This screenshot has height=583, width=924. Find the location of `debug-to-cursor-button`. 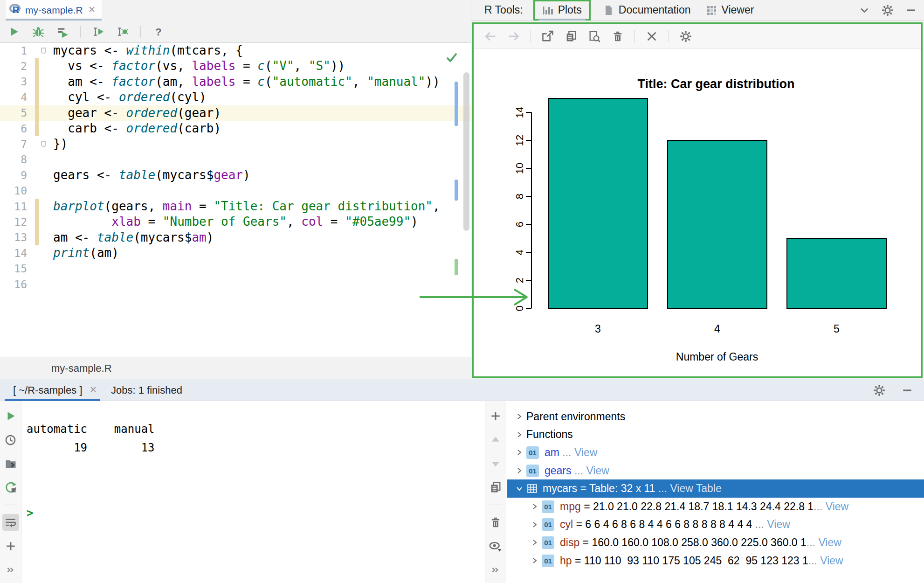

debug-to-cursor-button is located at coordinates (123, 32).